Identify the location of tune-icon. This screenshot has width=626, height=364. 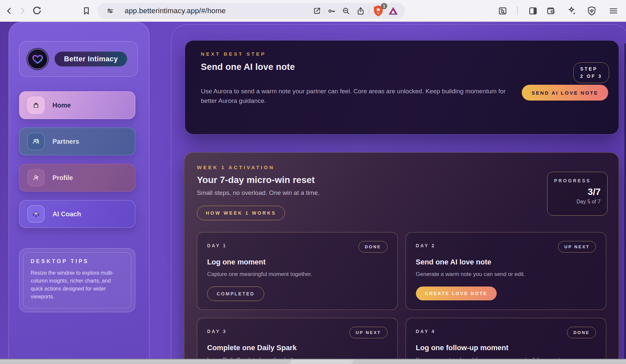
(110, 11).